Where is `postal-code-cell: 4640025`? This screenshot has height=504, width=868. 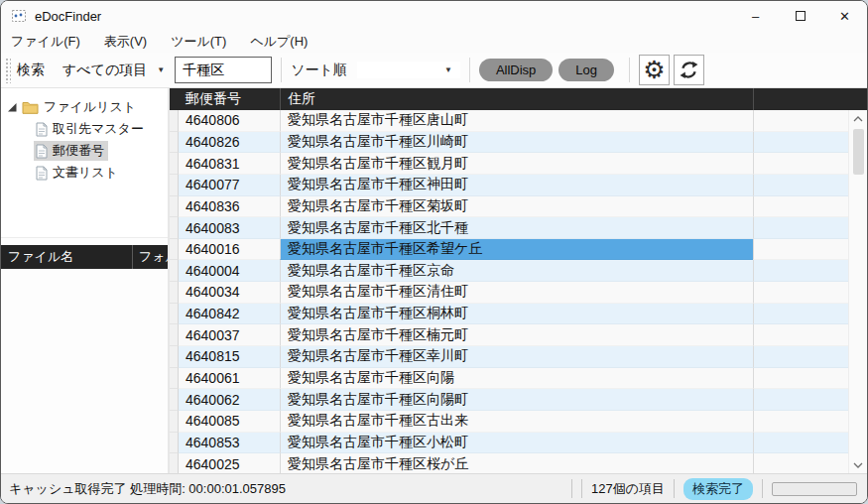 postal-code-cell: 4640025 is located at coordinates (229, 463).